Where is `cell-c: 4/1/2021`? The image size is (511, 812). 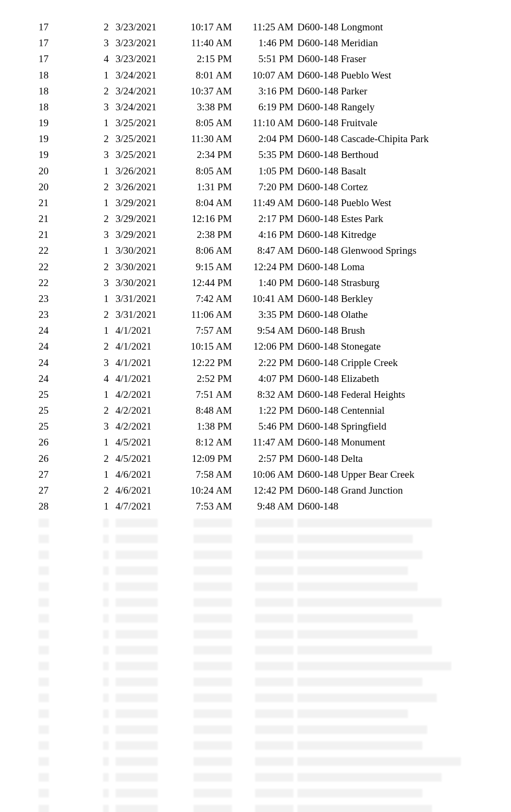
cell-c: 4/1/2021 is located at coordinates (147, 330).